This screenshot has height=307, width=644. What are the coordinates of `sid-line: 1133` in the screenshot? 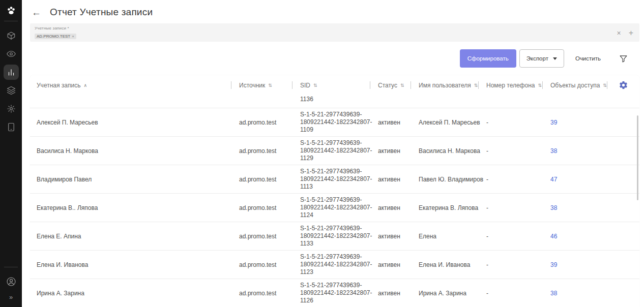 It's located at (335, 244).